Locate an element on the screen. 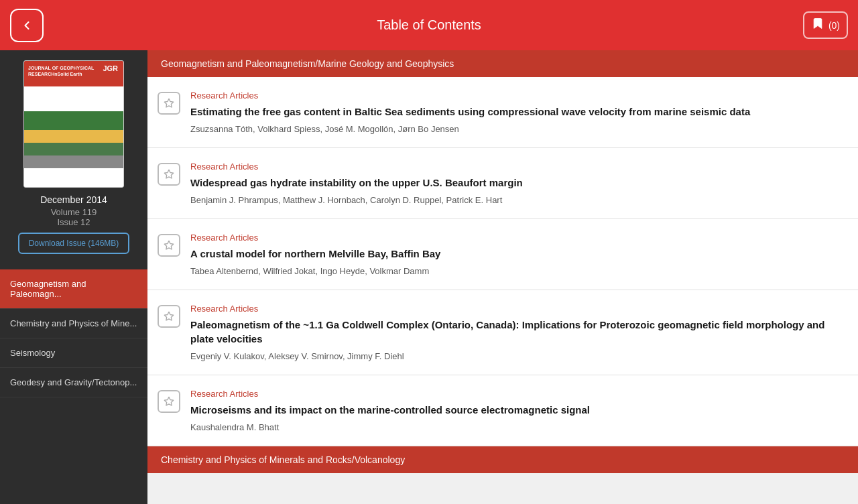 This screenshot has width=858, height=504. sidebar-item-seismology: Seismology is located at coordinates (74, 353).